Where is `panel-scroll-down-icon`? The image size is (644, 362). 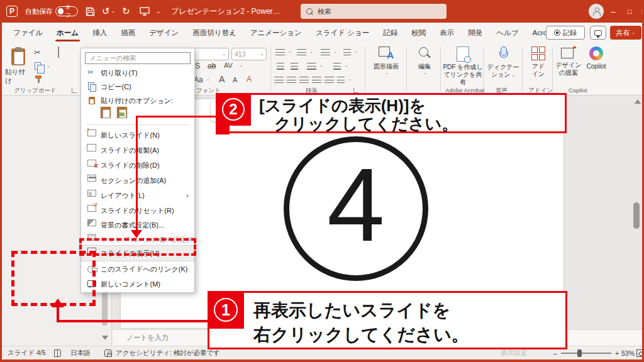
panel-scroll-down-icon is located at coordinates (105, 338).